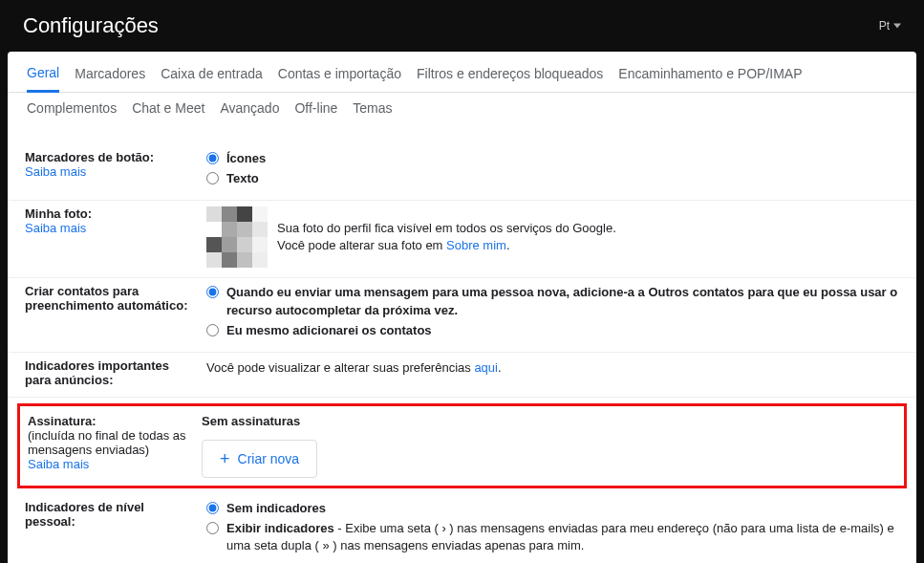 Image resolution: width=924 pixels, height=563 pixels. What do you see at coordinates (55, 227) in the screenshot?
I see `my-photo-learn-more-link: Saiba mais` at bounding box center [55, 227].